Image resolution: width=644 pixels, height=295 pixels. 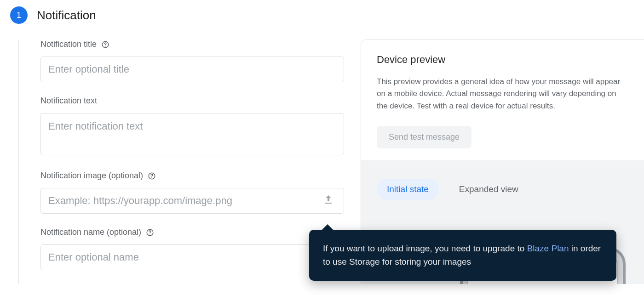 What do you see at coordinates (92, 176) in the screenshot?
I see `label-notification-image: Notification image (optional)` at bounding box center [92, 176].